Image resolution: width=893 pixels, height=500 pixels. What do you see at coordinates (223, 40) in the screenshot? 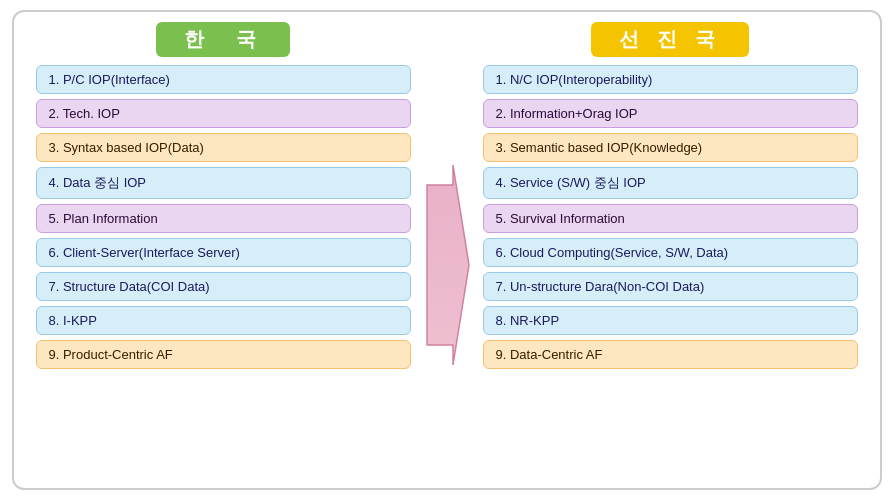
I see `left-header: 한 국` at bounding box center [223, 40].